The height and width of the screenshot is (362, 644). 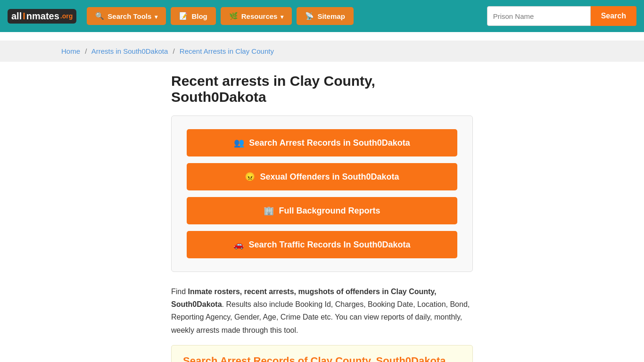 I want to click on breadcrumb-arrests: Arrests in South0Dakota, so click(x=130, y=51).